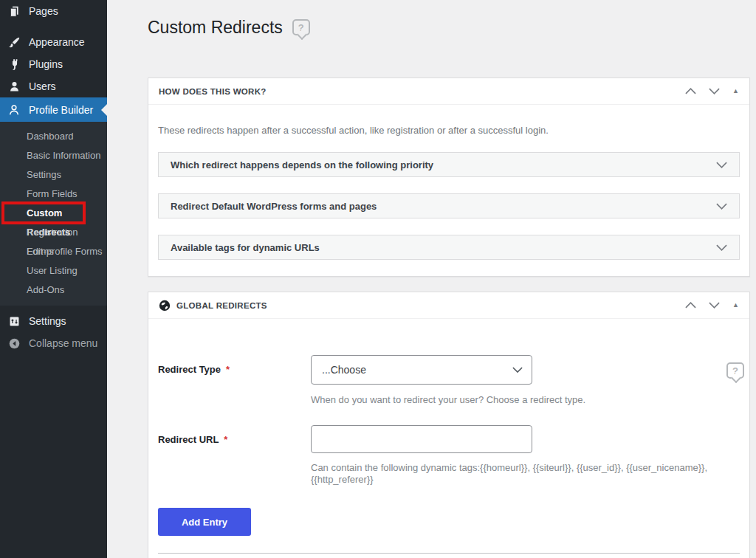 The width and height of the screenshot is (756, 558). What do you see at coordinates (53, 137) in the screenshot?
I see `submenu-item-dashboard: Dashboard` at bounding box center [53, 137].